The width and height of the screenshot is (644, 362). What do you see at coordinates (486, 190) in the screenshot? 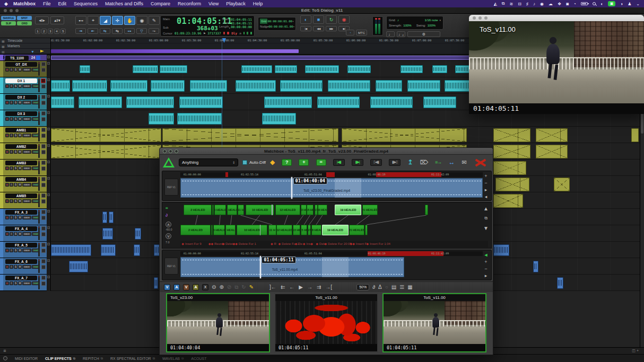
I see `play-seq-icon: ▸` at bounding box center [486, 190].